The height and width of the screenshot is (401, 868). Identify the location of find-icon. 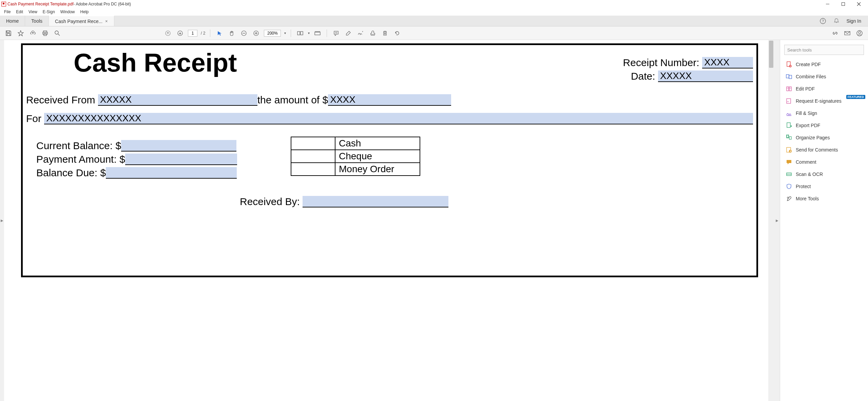
(57, 33).